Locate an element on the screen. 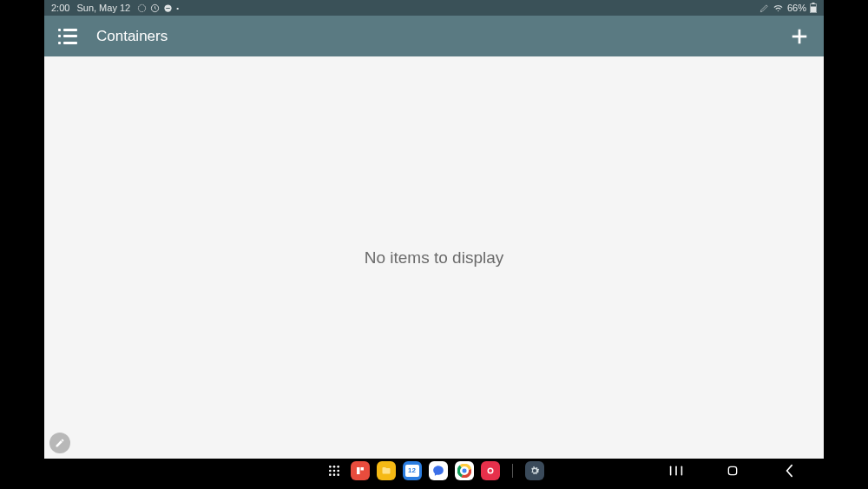  dock-app-calendar: 12 is located at coordinates (412, 471).